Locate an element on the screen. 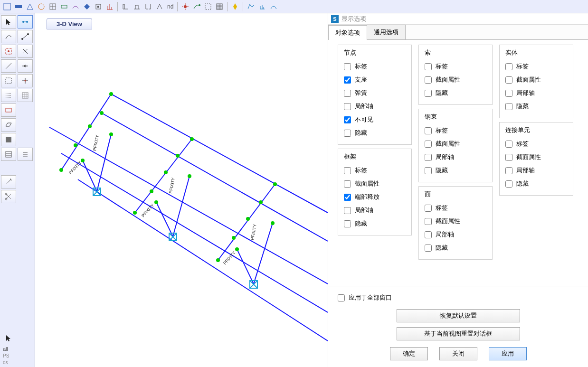  intersect-tool is located at coordinates (25, 81).